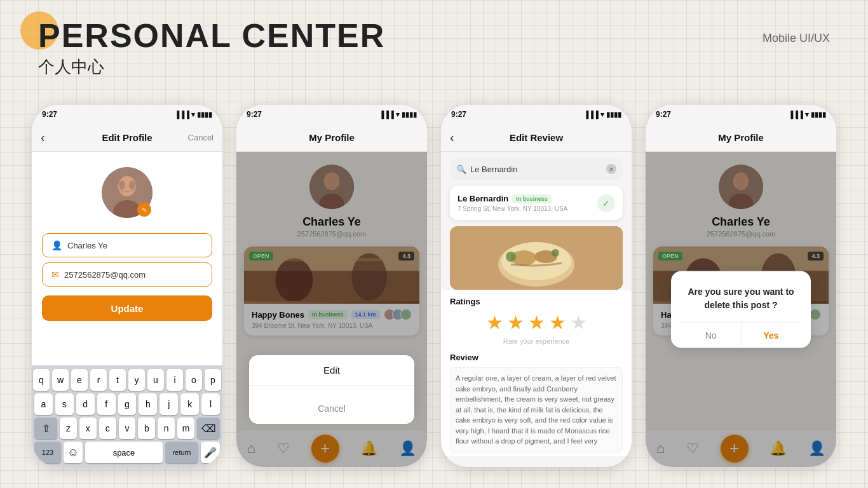 The width and height of the screenshot is (868, 488). I want to click on result-name: Le Bernardin In business, so click(512, 198).